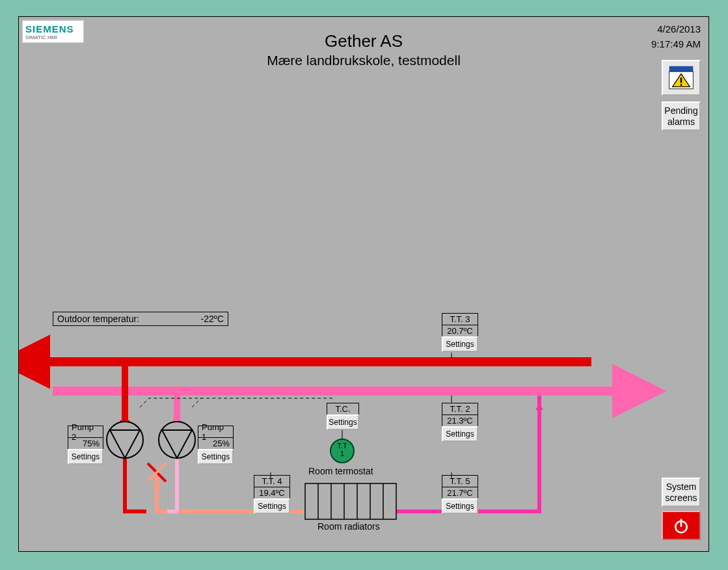  I want to click on tt3-block: T.T. 3 20.7ºC Settings, so click(460, 332).